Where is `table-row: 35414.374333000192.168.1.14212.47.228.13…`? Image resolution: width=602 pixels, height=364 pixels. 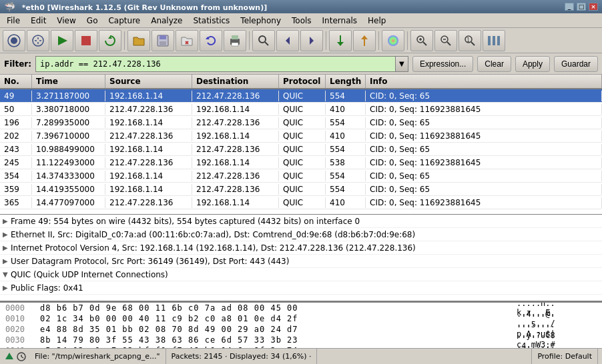 table-row: 35414.374333000192.168.1.14212.47.228.13… is located at coordinates (301, 176).